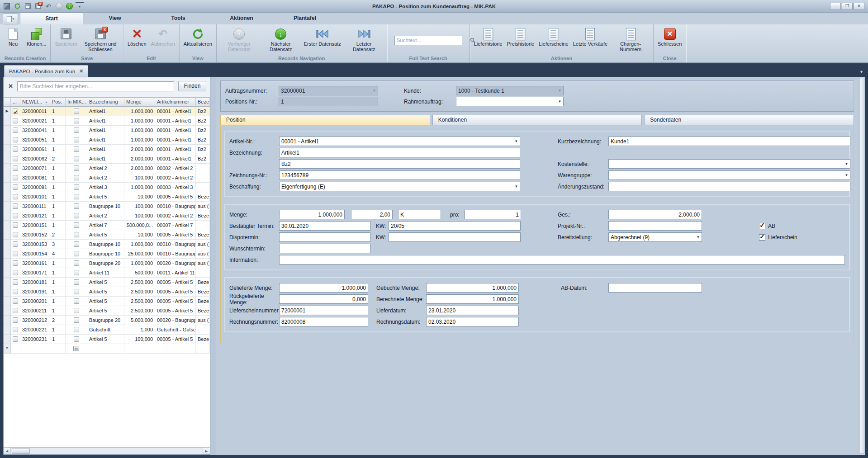 The width and height of the screenshot is (868, 458). I want to click on next-record-icon: ↓, so click(69, 6).